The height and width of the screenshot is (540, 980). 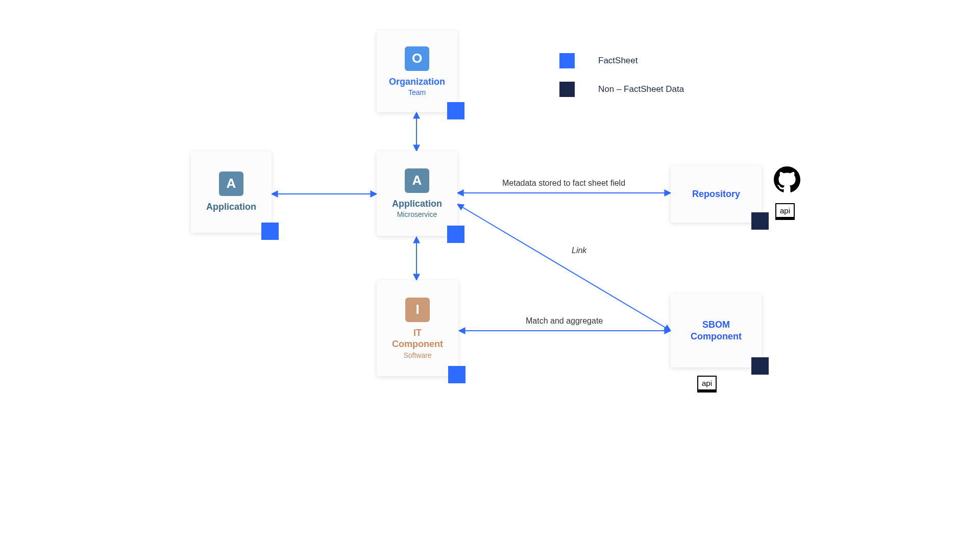 What do you see at coordinates (417, 82) in the screenshot?
I see `organization-title: Organization` at bounding box center [417, 82].